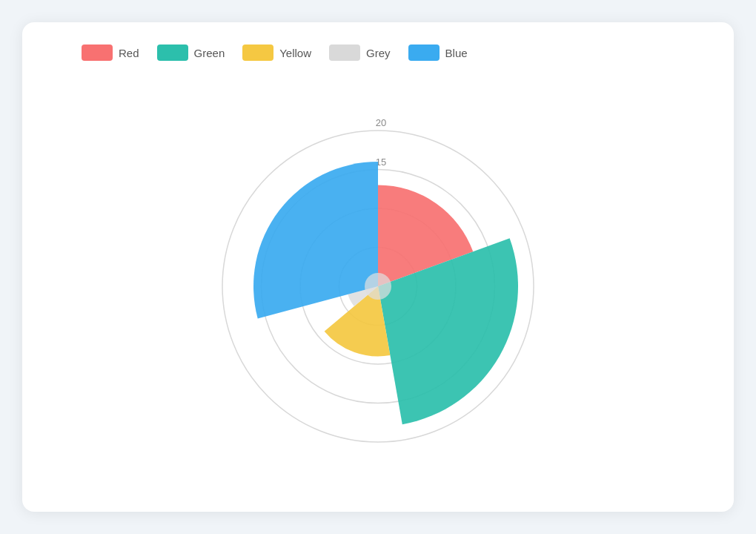 The height and width of the screenshot is (534, 756). Describe the element at coordinates (381, 123) in the screenshot. I see `svg-text: 20` at that location.